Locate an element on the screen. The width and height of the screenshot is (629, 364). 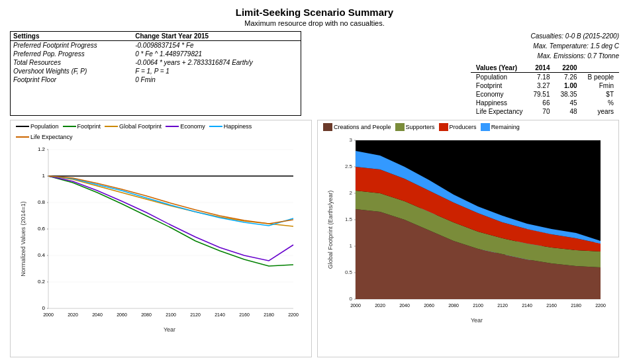
economy-line is located at coordinates (171, 218).